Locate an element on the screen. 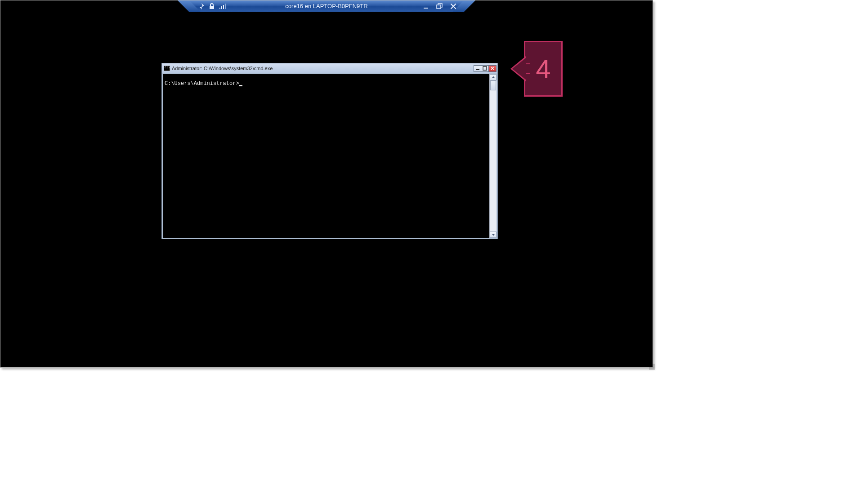 This screenshot has height=490, width=868. scroll-down-button is located at coordinates (493, 235).